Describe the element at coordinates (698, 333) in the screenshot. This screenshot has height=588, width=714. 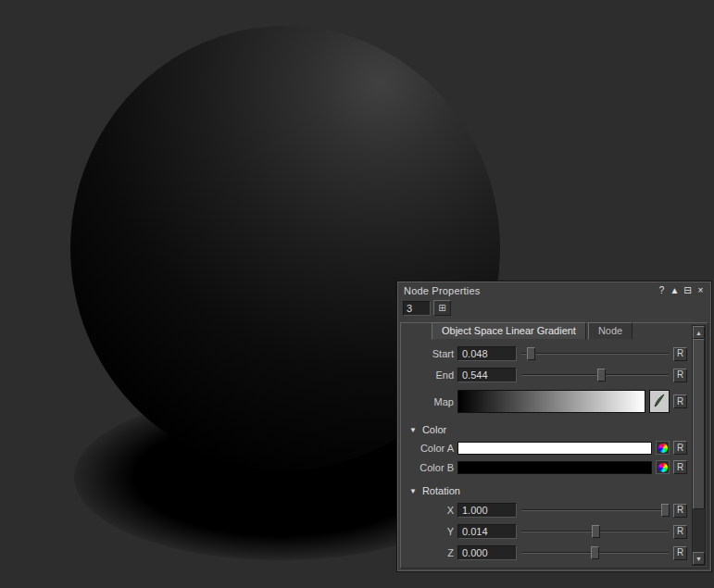
I see `arrow-up-icon: ▲` at that location.